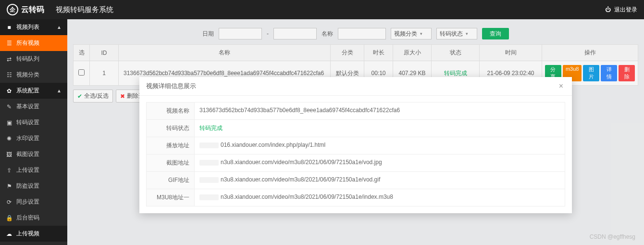  I want to click on modal-title: 视频详细信息展示, so click(171, 86).